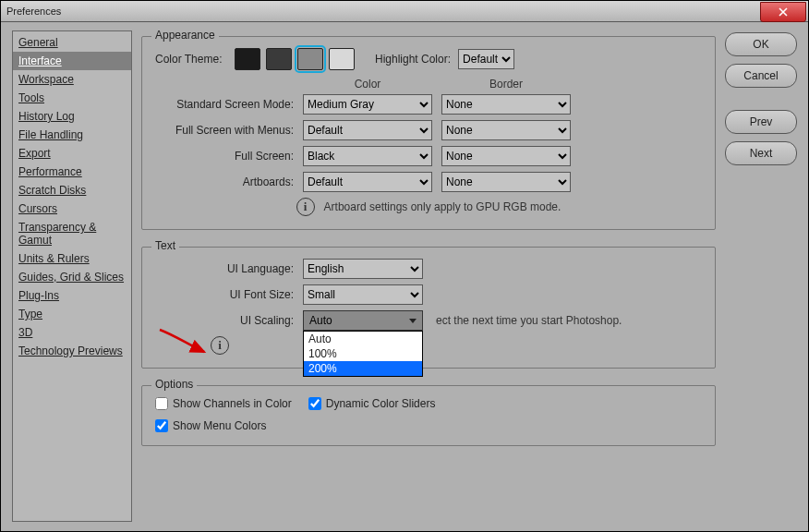 The height and width of the screenshot is (532, 809). I want to click on sidebar-item-3d: 3D, so click(72, 332).